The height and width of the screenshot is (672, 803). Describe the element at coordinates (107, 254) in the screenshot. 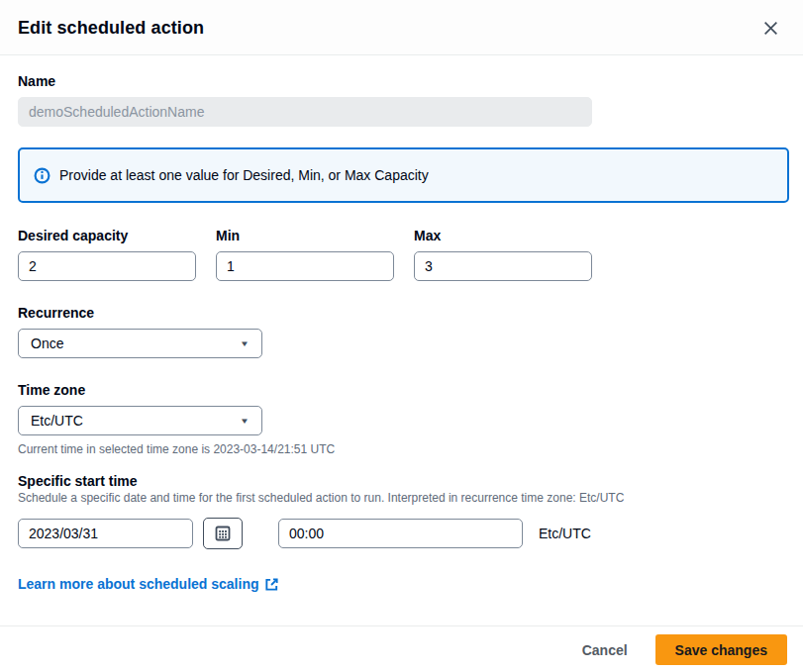

I see `desired-capacity-field: Desired capacity` at that location.